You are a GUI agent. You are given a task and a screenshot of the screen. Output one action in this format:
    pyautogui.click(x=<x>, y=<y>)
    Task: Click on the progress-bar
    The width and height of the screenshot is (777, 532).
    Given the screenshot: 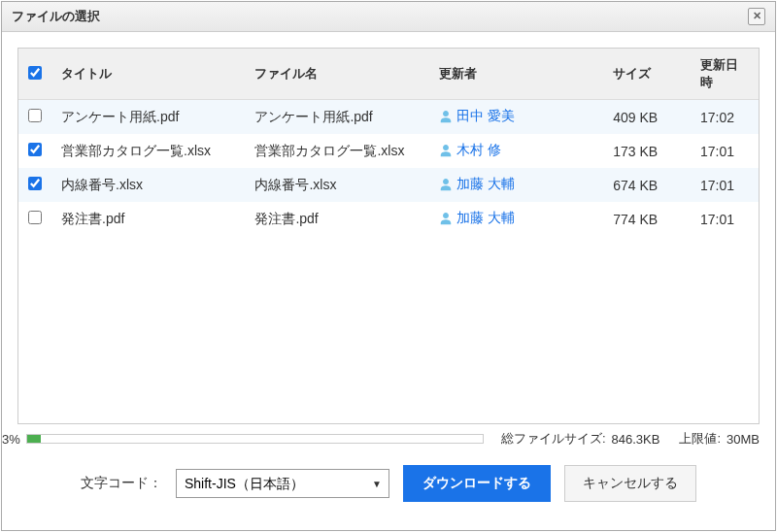 What is the action you would take?
    pyautogui.click(x=254, y=439)
    